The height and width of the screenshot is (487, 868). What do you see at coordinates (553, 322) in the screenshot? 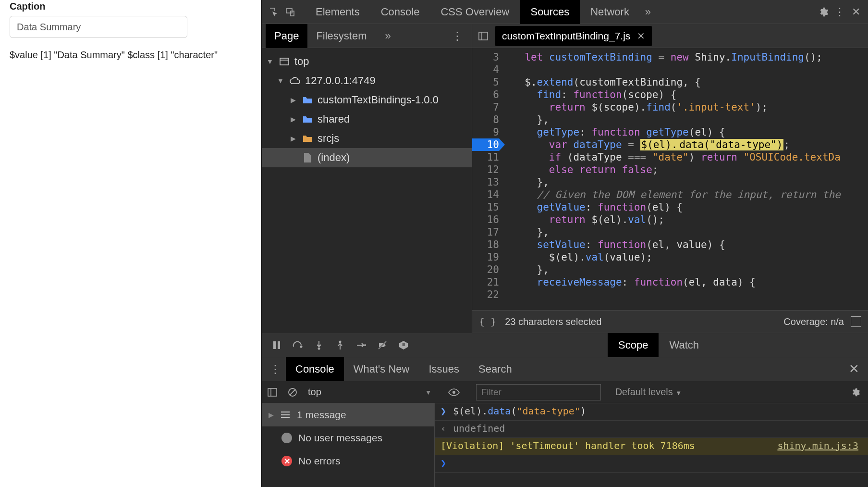
I see `selection-status: 23 characters selected` at bounding box center [553, 322].